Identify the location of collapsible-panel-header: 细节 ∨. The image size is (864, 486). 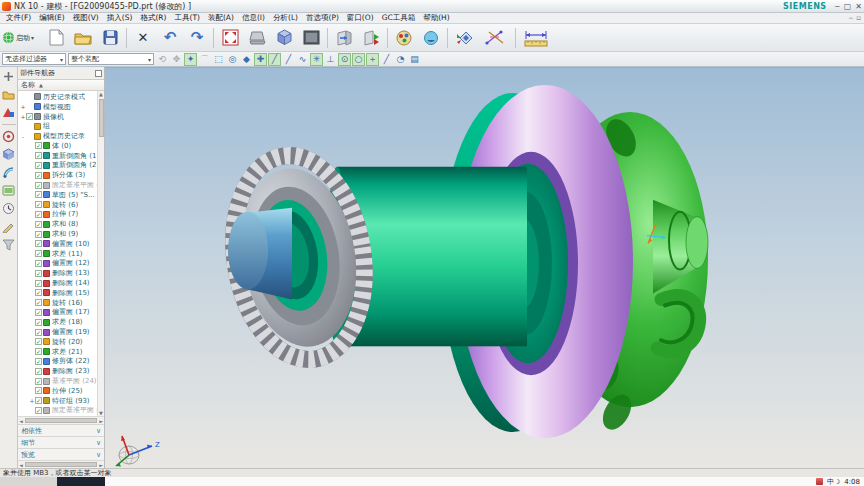
(61, 442).